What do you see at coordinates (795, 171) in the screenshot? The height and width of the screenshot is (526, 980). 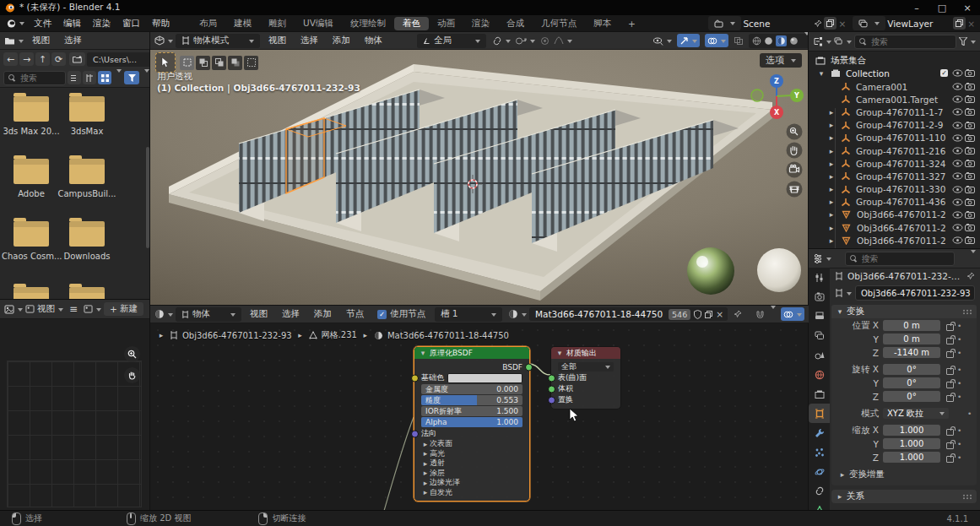 I see `camera-view-button` at bounding box center [795, 171].